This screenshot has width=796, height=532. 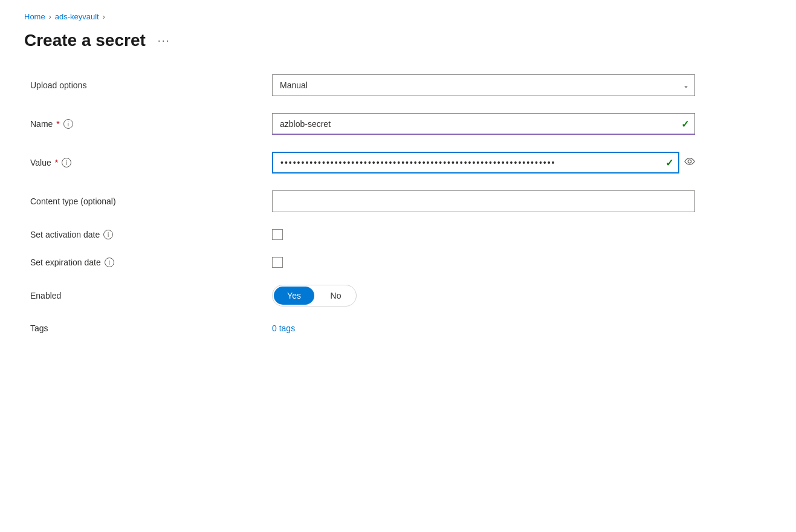 What do you see at coordinates (401, 235) in the screenshot?
I see `activation-date-row: Set activation date i` at bounding box center [401, 235].